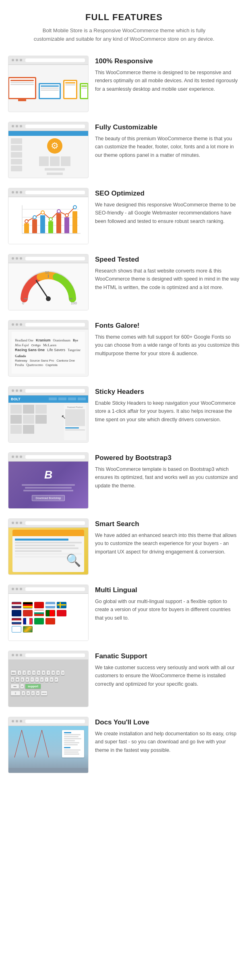 The height and width of the screenshot is (980, 248). What do you see at coordinates (43, 340) in the screenshot?
I see `font-kranium: Kranium` at bounding box center [43, 340].